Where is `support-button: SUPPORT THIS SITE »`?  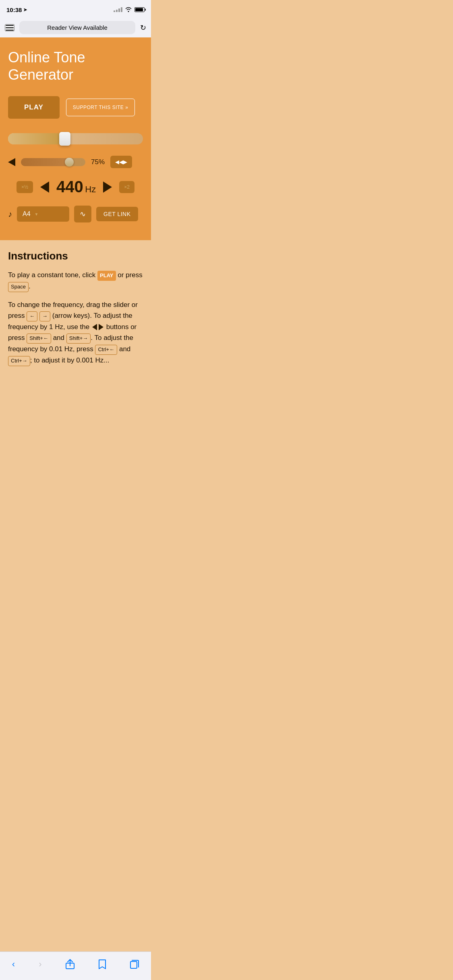 support-button: SUPPORT THIS SITE » is located at coordinates (101, 107).